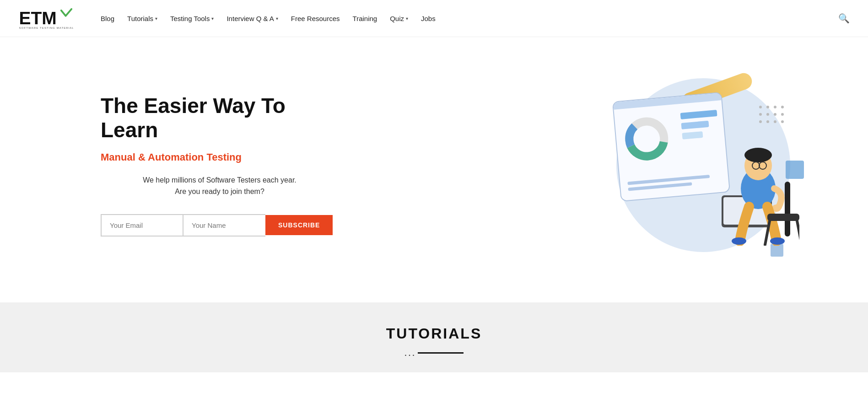 Image resolution: width=868 pixels, height=414 pixels. What do you see at coordinates (252, 18) in the screenshot?
I see `nav-item-interview-qa: Interview Q & A ▾` at bounding box center [252, 18].